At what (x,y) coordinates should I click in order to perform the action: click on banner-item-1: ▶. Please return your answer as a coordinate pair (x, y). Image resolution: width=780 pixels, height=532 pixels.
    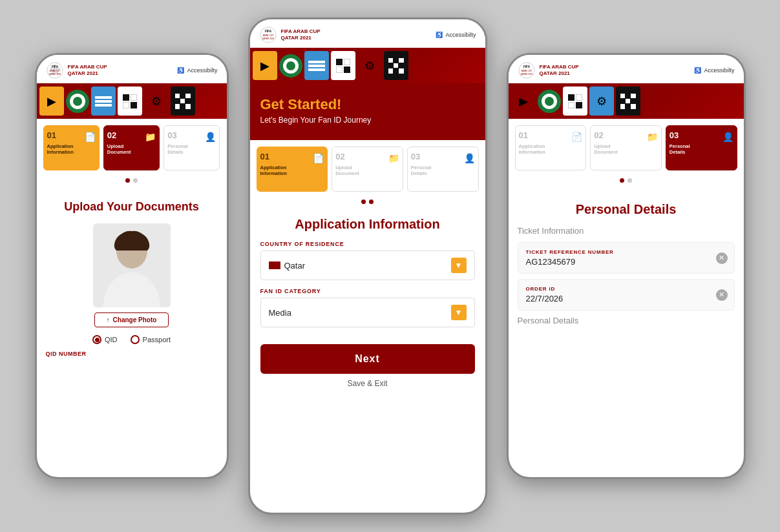
    Looking at the image, I should click on (52, 101).